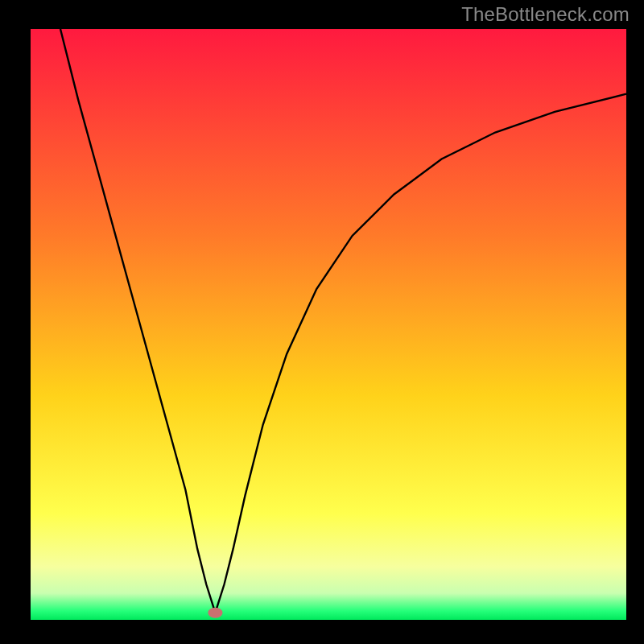 This screenshot has height=644, width=644. What do you see at coordinates (215, 613) in the screenshot?
I see `optimum-marker` at bounding box center [215, 613].